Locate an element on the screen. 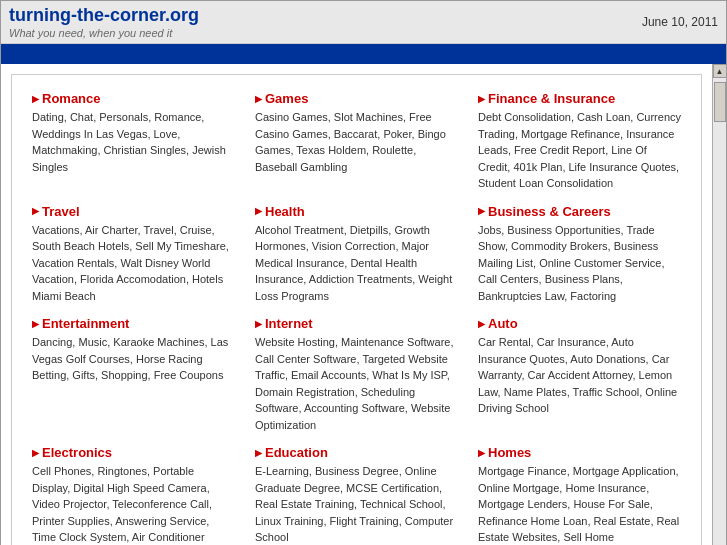 The image size is (727, 545). category-links-games: Casino Games, Slot Machines, Free Casino… is located at coordinates (356, 142).